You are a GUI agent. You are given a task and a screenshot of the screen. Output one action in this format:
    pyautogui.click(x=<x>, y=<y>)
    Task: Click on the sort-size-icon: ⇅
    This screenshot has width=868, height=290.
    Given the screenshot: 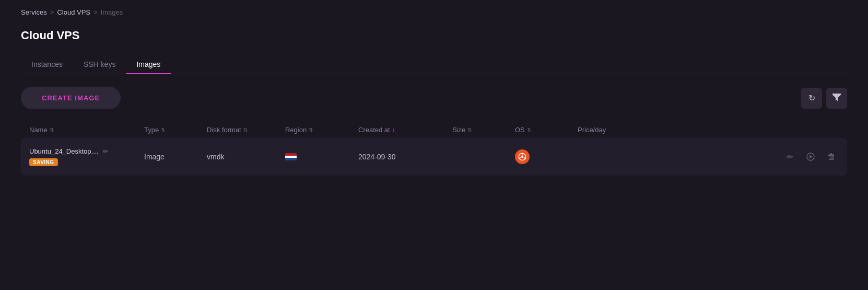 What is the action you would take?
    pyautogui.click(x=470, y=130)
    